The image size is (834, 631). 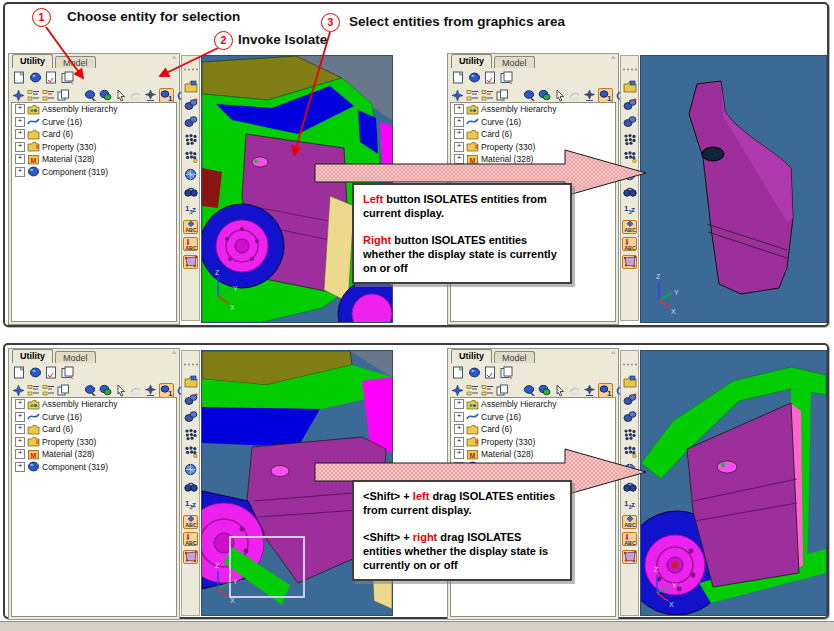 What do you see at coordinates (734, 483) in the screenshot?
I see `graphics-area-result: Z Y X` at bounding box center [734, 483].